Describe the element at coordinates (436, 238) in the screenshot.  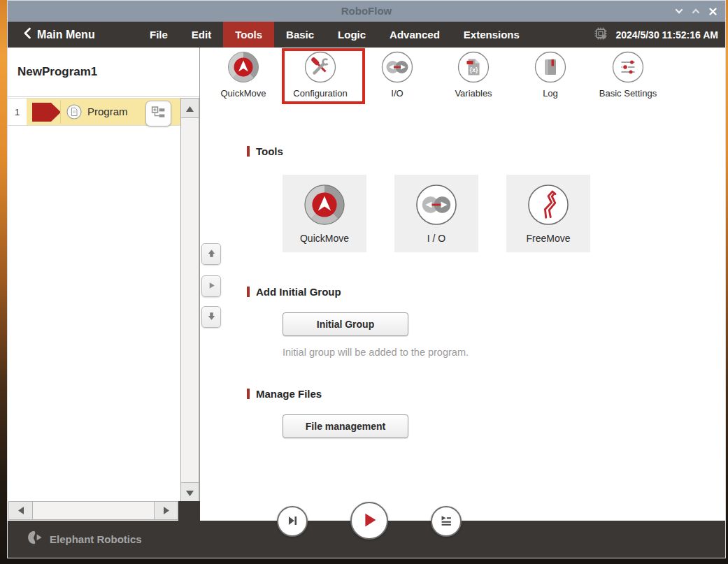
I see `card-label: I / O` at that location.